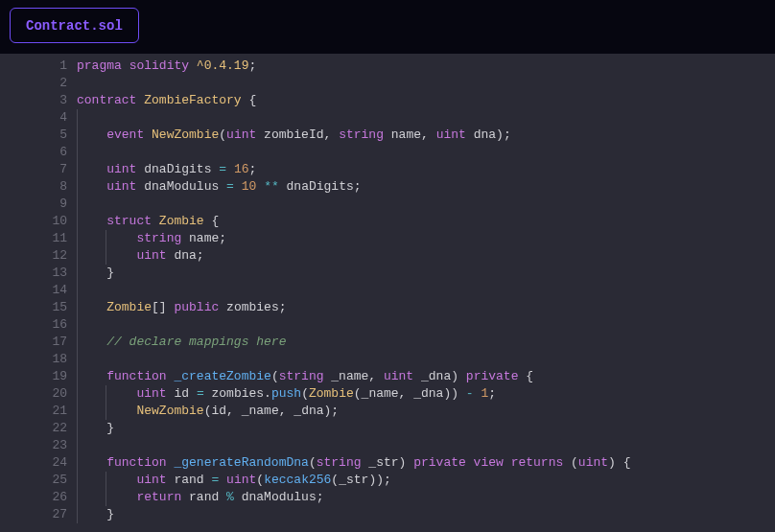 The width and height of the screenshot is (775, 532). What do you see at coordinates (426, 135) in the screenshot?
I see `code-line: event NewZombie(uint zombieId, string na…` at bounding box center [426, 135].